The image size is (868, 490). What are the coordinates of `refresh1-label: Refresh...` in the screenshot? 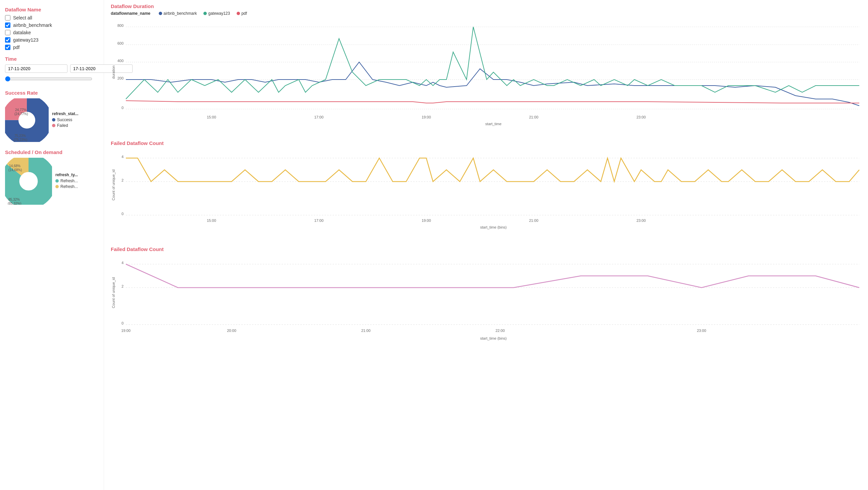 It's located at (69, 181).